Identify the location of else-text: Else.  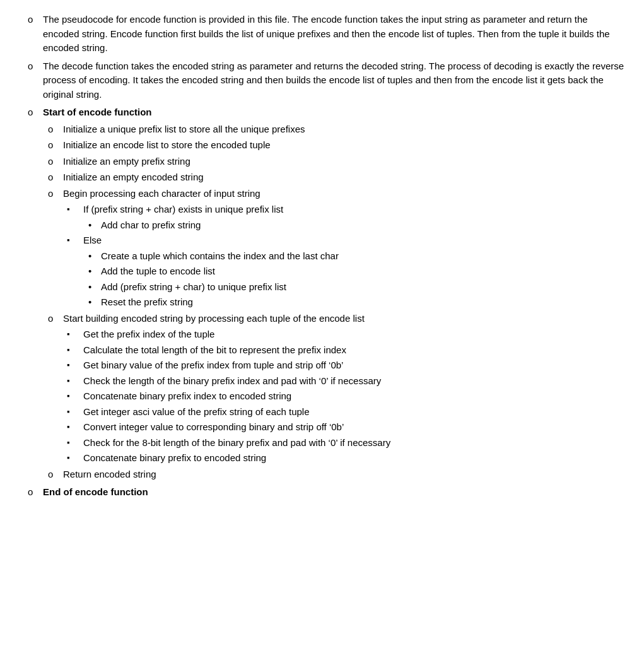
(92, 240).